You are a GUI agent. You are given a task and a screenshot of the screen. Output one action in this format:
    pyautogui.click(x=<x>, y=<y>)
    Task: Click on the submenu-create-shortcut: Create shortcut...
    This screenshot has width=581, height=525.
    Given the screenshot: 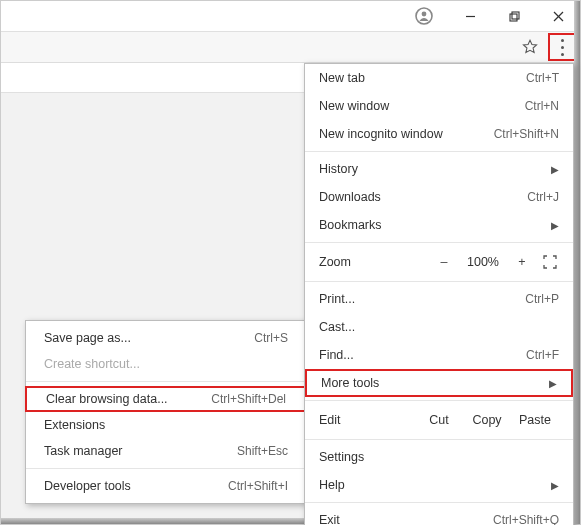 What is the action you would take?
    pyautogui.click(x=166, y=364)
    